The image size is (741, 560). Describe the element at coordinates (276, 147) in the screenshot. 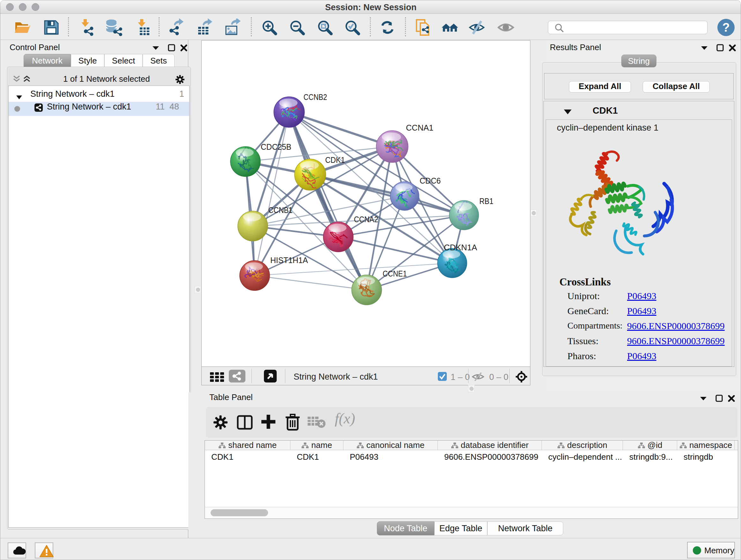

I see `svg-text: CDC25B` at that location.